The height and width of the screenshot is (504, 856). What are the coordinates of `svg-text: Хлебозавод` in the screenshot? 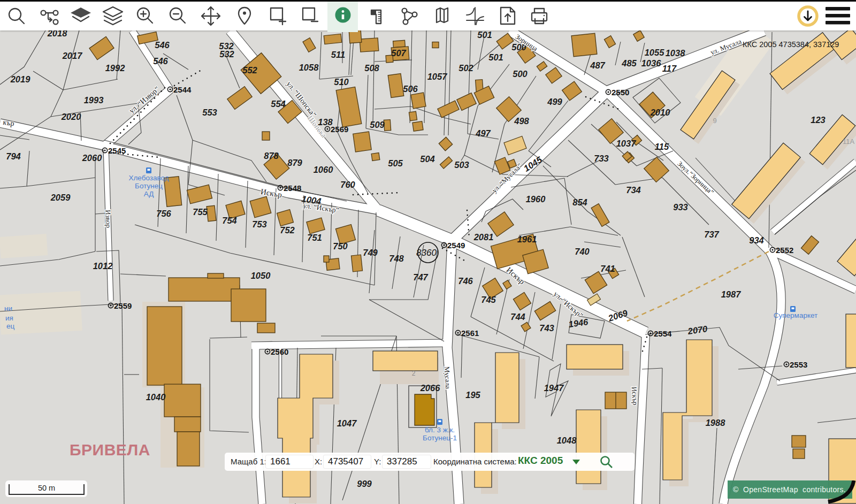 It's located at (149, 178).